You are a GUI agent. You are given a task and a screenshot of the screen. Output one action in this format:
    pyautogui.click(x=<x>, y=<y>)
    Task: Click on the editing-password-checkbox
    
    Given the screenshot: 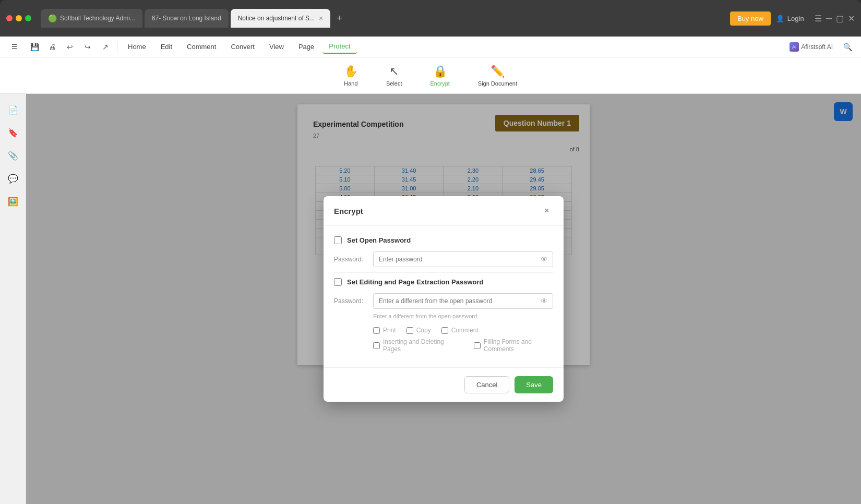 What is the action you would take?
    pyautogui.click(x=338, y=282)
    